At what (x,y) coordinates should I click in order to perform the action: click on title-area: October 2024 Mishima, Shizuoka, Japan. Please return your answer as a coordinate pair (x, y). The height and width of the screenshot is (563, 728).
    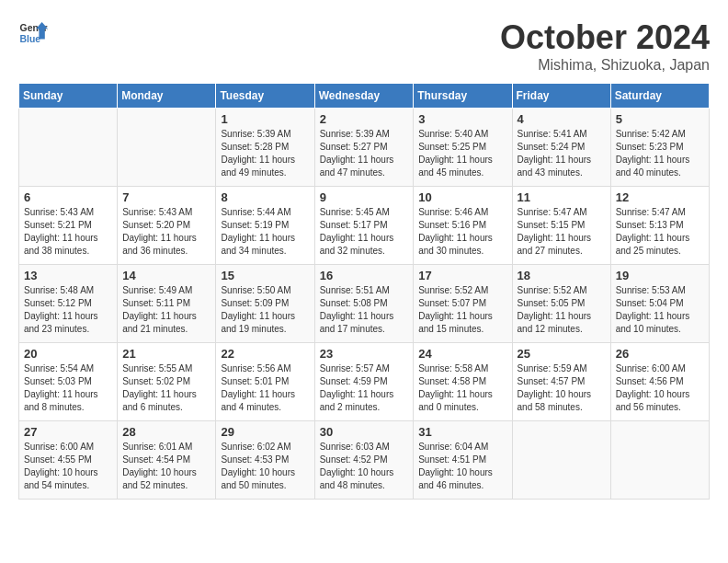
    Looking at the image, I should click on (605, 46).